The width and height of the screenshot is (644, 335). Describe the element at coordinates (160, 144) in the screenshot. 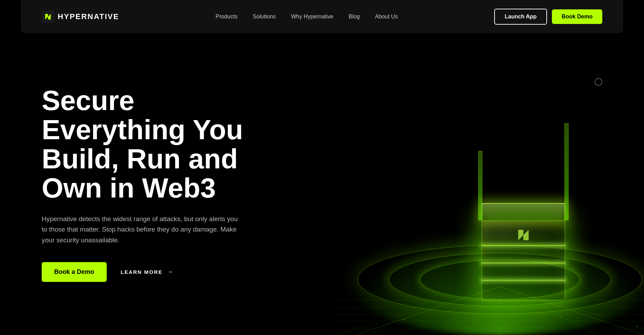

I see `hero-headline: Secure Everything You Build, Run and Own…` at that location.